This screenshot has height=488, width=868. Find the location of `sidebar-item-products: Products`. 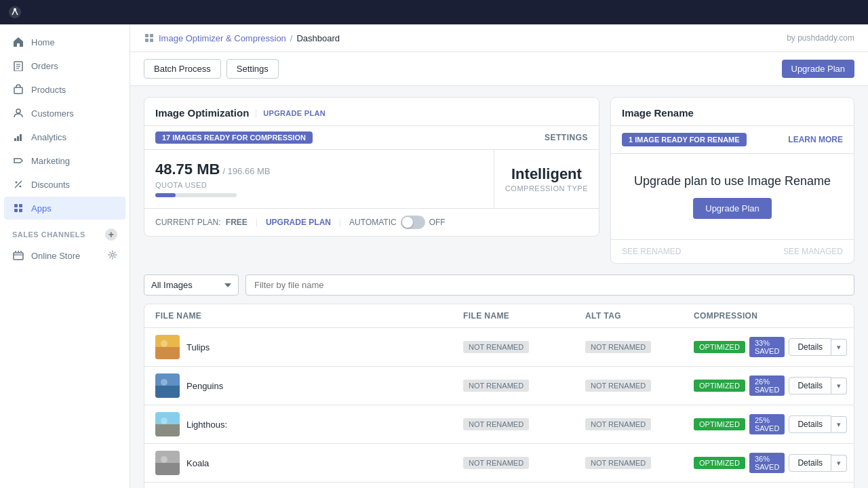

sidebar-item-products: Products is located at coordinates (65, 89).